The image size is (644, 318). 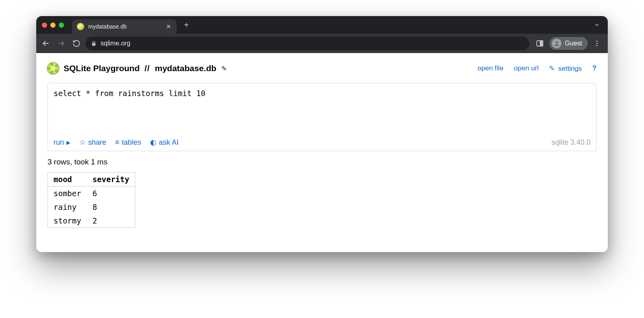 What do you see at coordinates (491, 68) in the screenshot?
I see `open-file-link: open file` at bounding box center [491, 68].